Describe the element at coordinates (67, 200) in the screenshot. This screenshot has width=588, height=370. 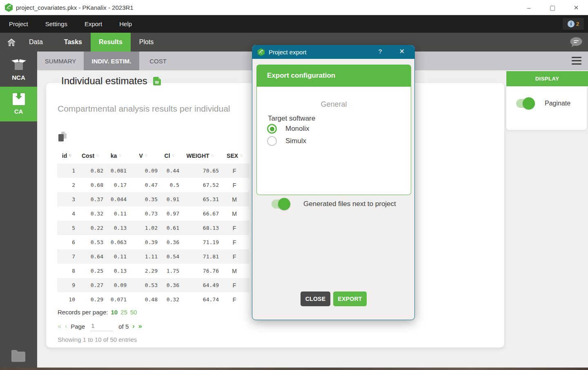
I see `table-cell: 3` at that location.